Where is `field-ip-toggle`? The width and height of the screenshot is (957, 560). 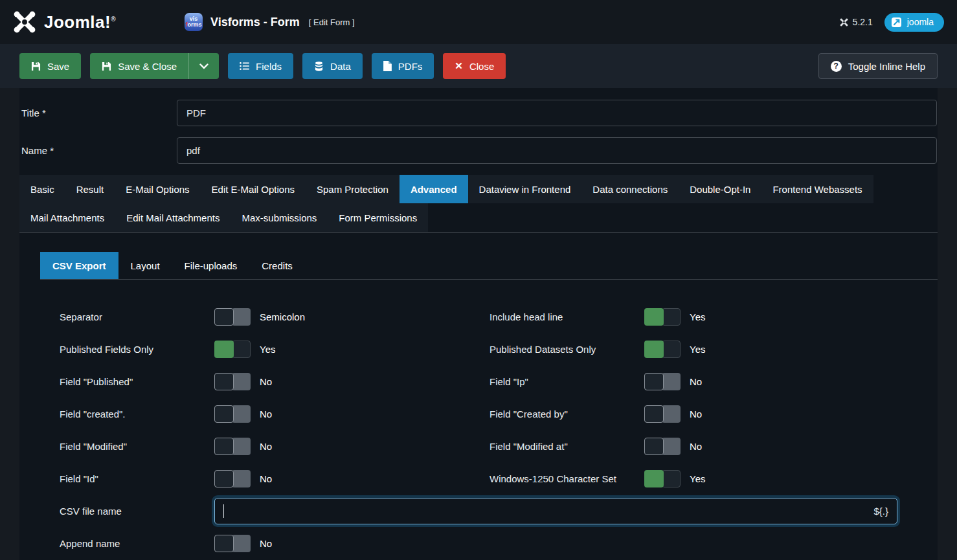
field-ip-toggle is located at coordinates (663, 382).